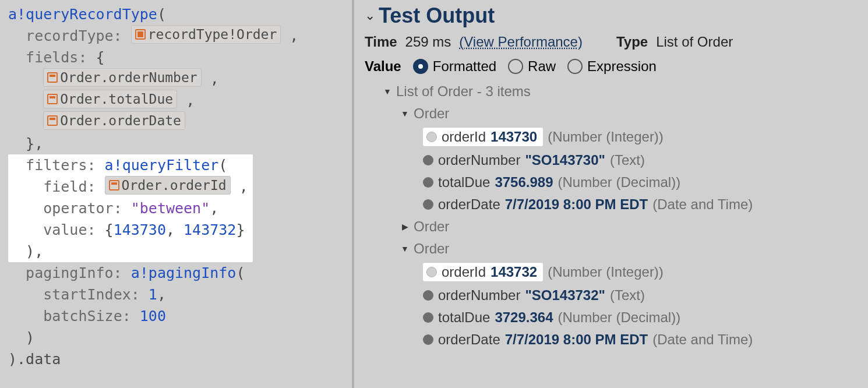  Describe the element at coordinates (532, 66) in the screenshot. I see `radio-raw: Raw` at that location.